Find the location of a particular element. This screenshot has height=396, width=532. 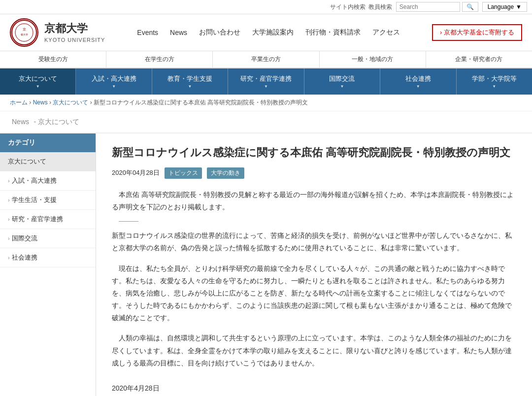

blue-nav: 京大について ▼ 入試・高大連携 ▼ 教育・学生支援 ▼ 研究・産官学連携 ▼ … is located at coordinates (266, 82).